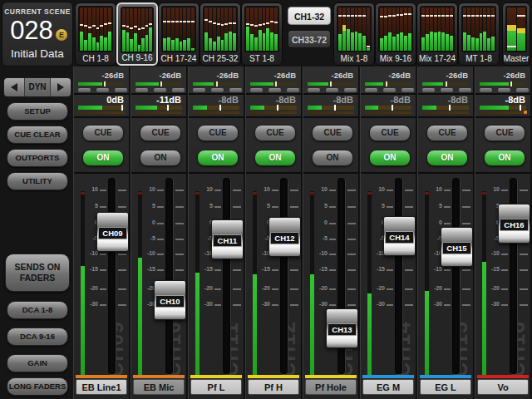 The image size is (532, 399). Describe the element at coordinates (331, 387) in the screenshot. I see `channel-name-plate: Pf Hole` at that location.